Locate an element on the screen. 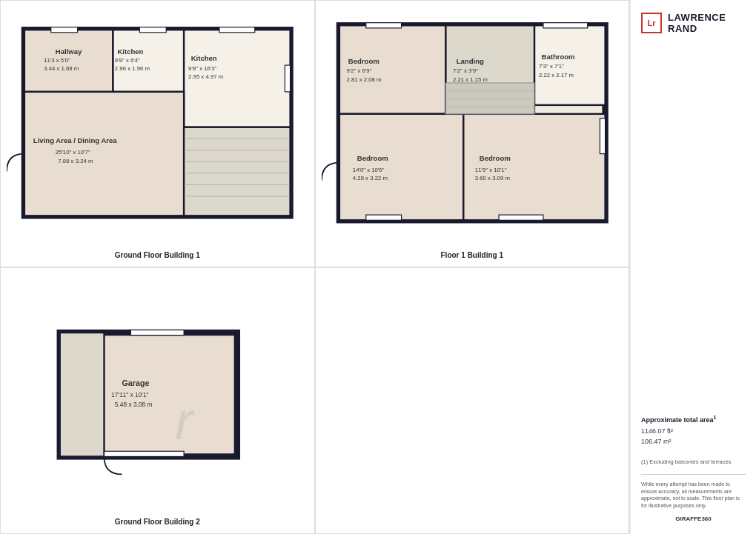  svg-text: Garage is located at coordinates (135, 382).